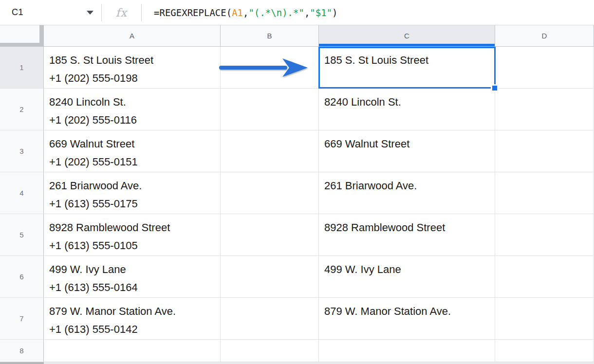  Describe the element at coordinates (544, 36) in the screenshot. I see `column-header-d: D` at that location.